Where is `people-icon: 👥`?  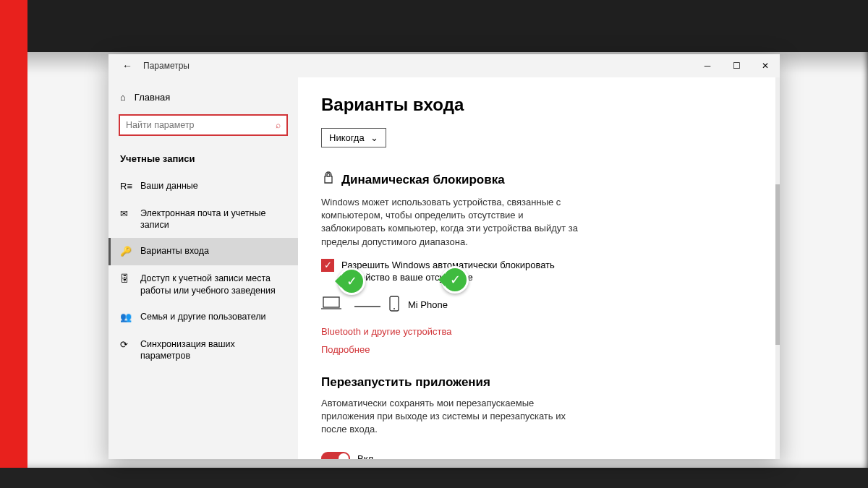
people-icon: 👥 is located at coordinates (126, 318).